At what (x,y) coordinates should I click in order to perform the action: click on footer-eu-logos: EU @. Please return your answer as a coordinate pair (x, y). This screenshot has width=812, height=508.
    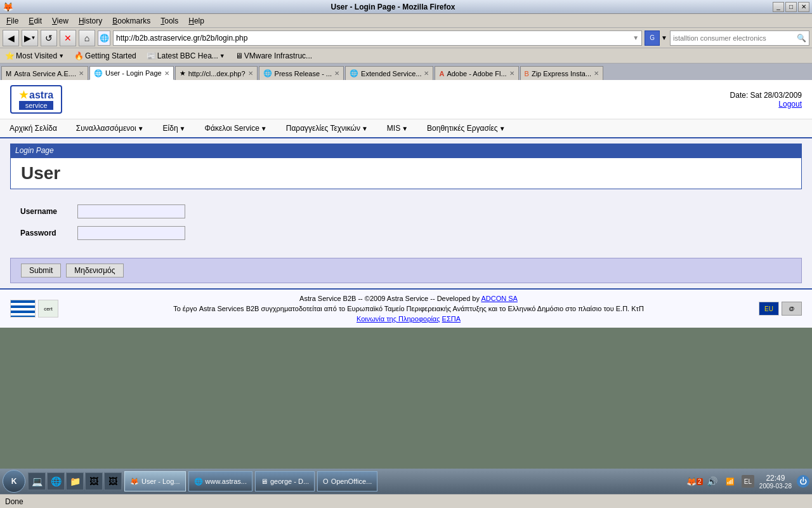
    Looking at the image, I should click on (780, 309).